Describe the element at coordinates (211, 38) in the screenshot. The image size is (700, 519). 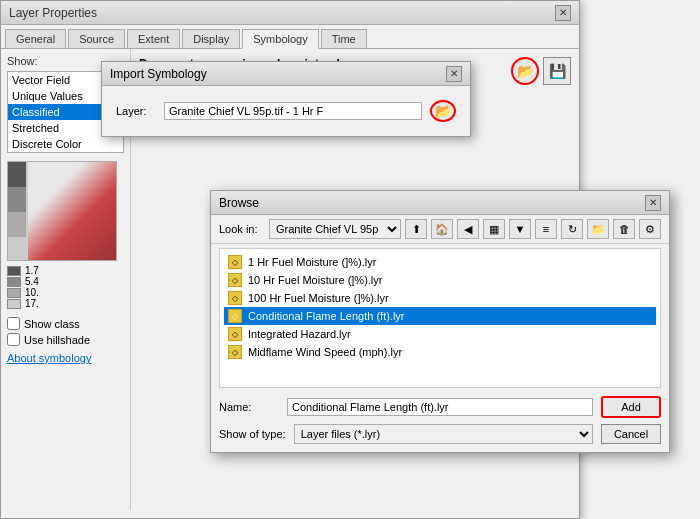
I see `tab-display: Display` at that location.